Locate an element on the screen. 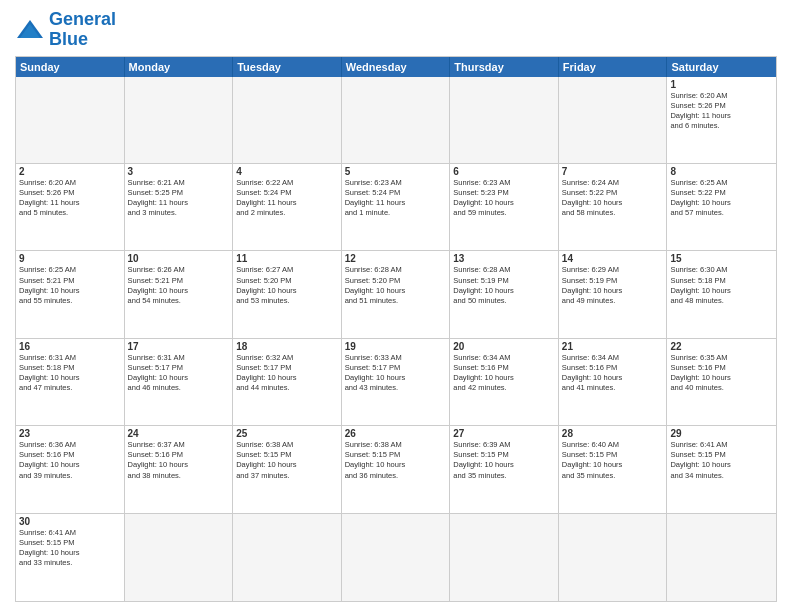 The width and height of the screenshot is (792, 612). date-number: 22 is located at coordinates (722, 346).